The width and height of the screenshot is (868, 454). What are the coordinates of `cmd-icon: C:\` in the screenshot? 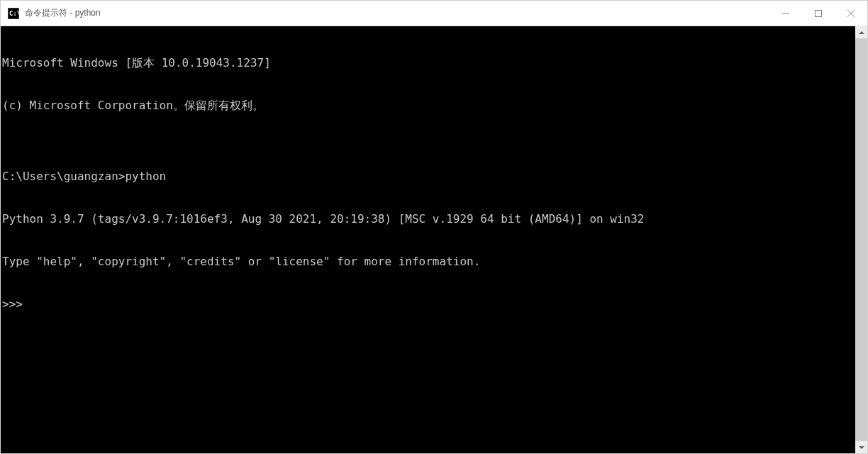 It's located at (13, 13).